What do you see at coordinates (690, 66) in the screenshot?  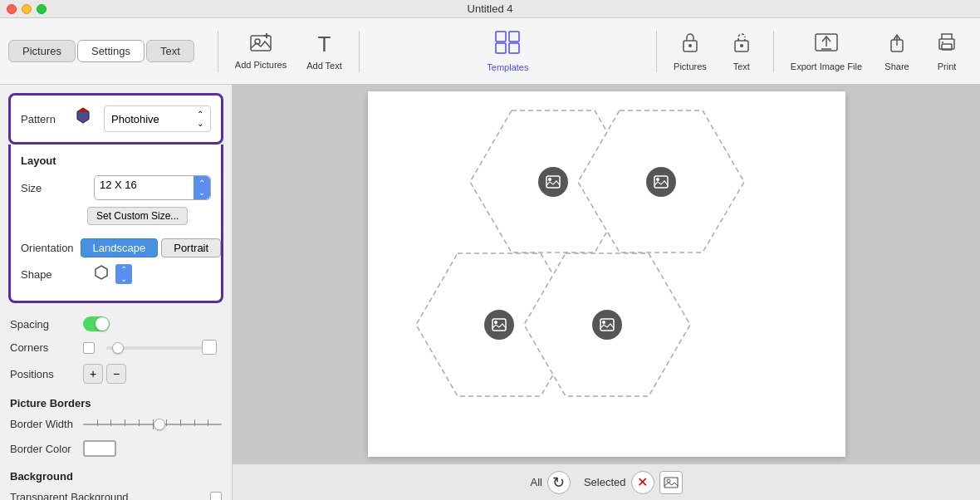 I see `pictures-lock-label: Pictures` at bounding box center [690, 66].